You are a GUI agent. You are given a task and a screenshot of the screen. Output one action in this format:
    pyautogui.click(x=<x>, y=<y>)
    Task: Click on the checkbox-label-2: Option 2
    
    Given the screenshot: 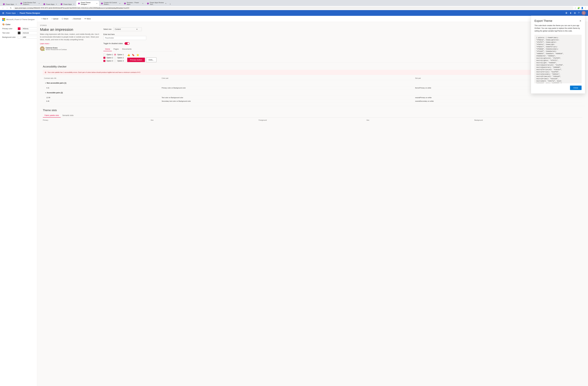 What is the action you would take?
    pyautogui.click(x=110, y=58)
    